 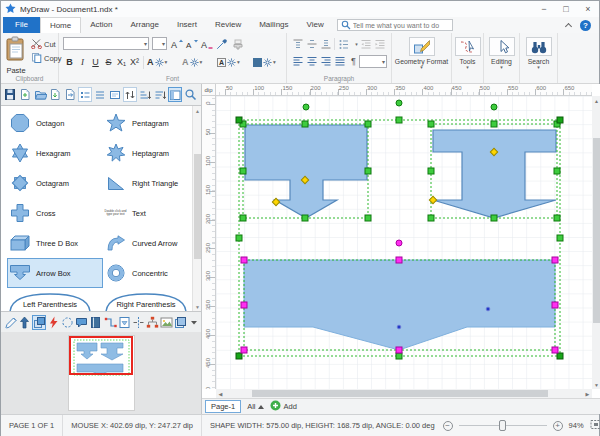 What do you see at coordinates (148, 123) in the screenshot?
I see `library-item-pentagram: Pentagram` at bounding box center [148, 123].